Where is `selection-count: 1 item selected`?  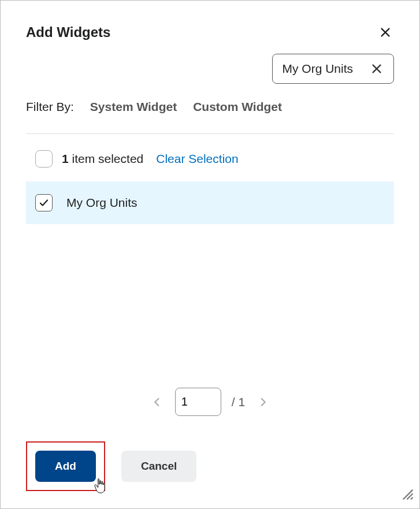
selection-count: 1 item selected is located at coordinates (103, 159).